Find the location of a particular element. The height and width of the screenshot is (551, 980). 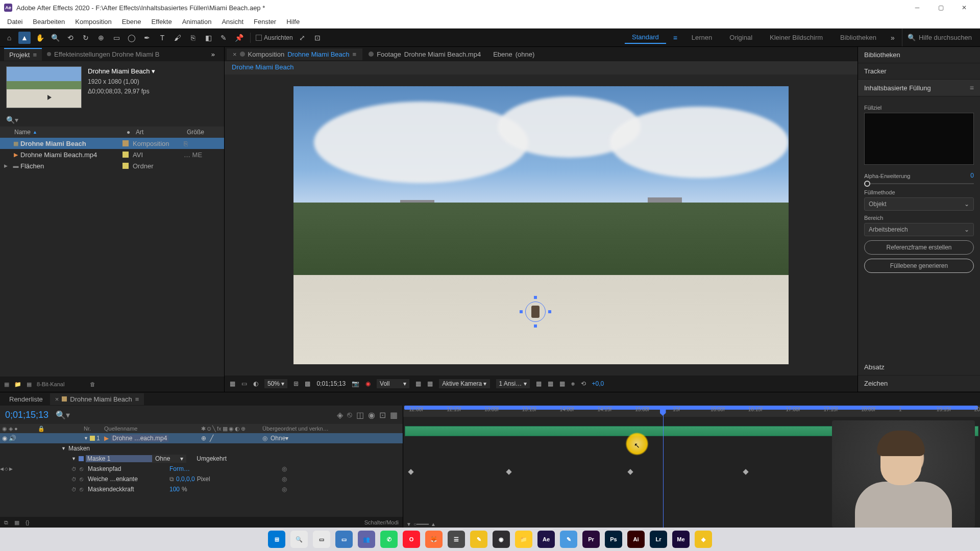

mask-toggle-icon: ◐ is located at coordinates (256, 384).